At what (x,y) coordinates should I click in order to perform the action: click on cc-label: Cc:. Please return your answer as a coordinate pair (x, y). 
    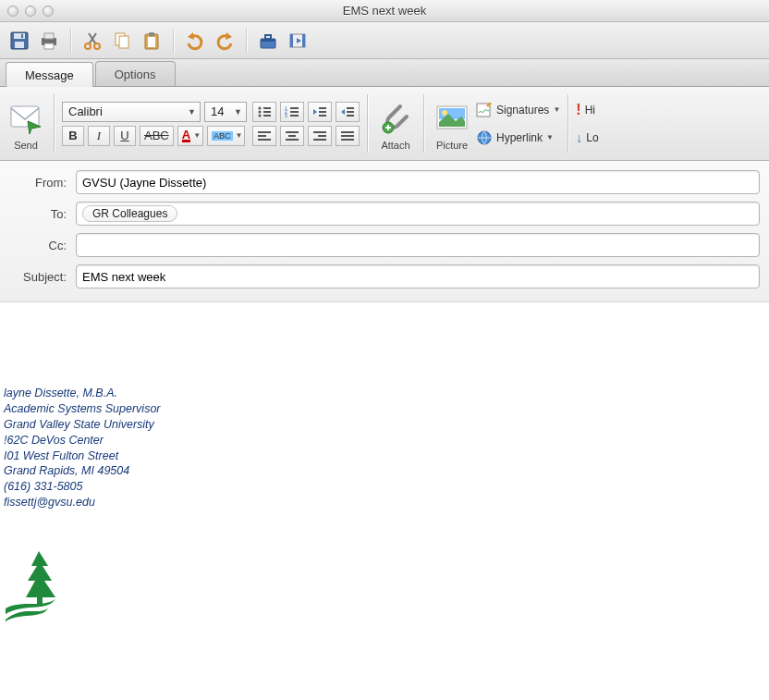
    Looking at the image, I should click on (43, 246).